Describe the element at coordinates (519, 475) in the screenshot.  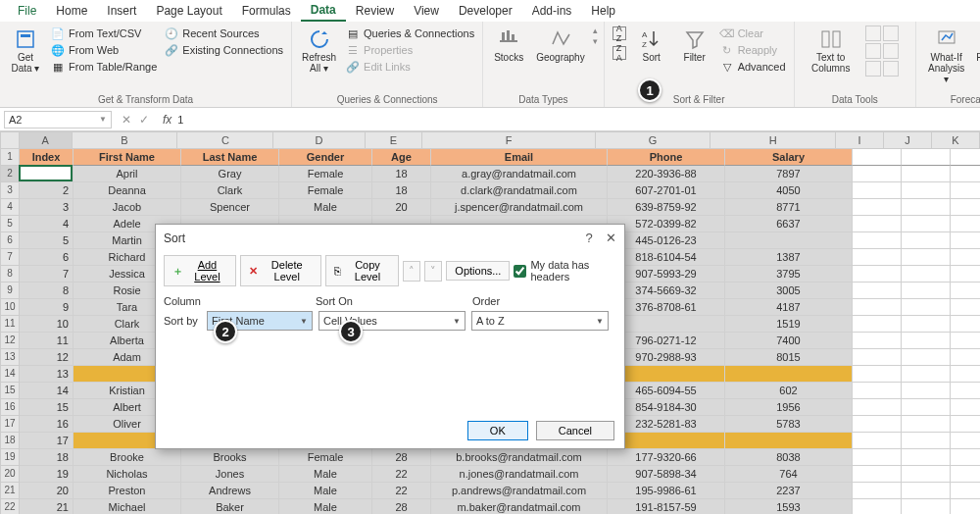
I see `table-cell: n.jones@randatmail.com` at that location.